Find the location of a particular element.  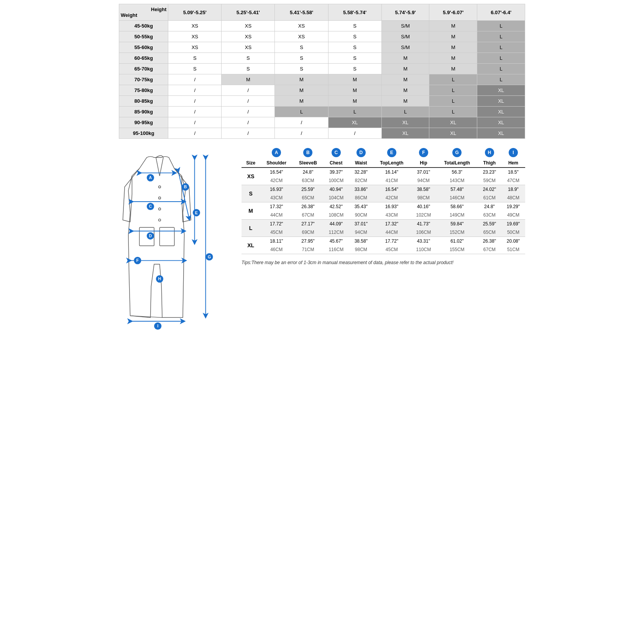

weight-label: 80-85kg is located at coordinates (144, 101).